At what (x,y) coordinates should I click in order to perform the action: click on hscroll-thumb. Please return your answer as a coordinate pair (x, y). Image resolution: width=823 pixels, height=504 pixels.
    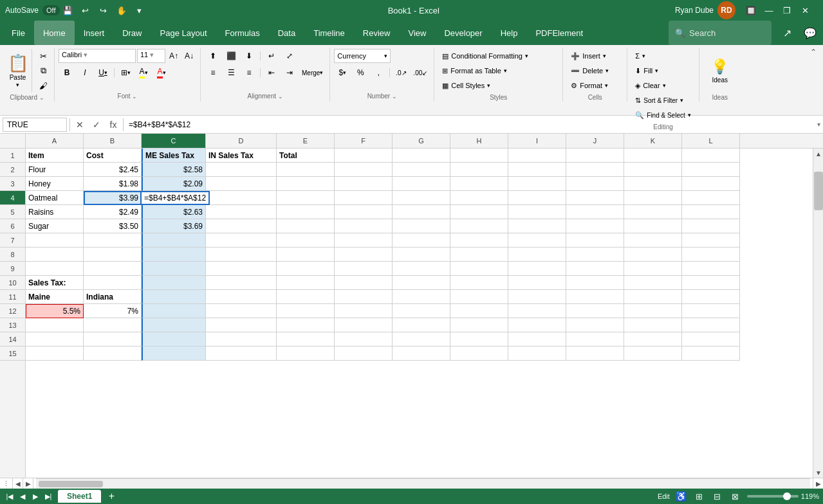
    Looking at the image, I should click on (71, 484).